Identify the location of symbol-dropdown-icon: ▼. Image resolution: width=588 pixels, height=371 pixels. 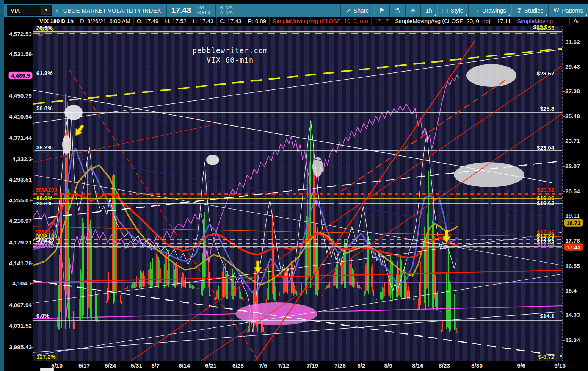
(46, 10).